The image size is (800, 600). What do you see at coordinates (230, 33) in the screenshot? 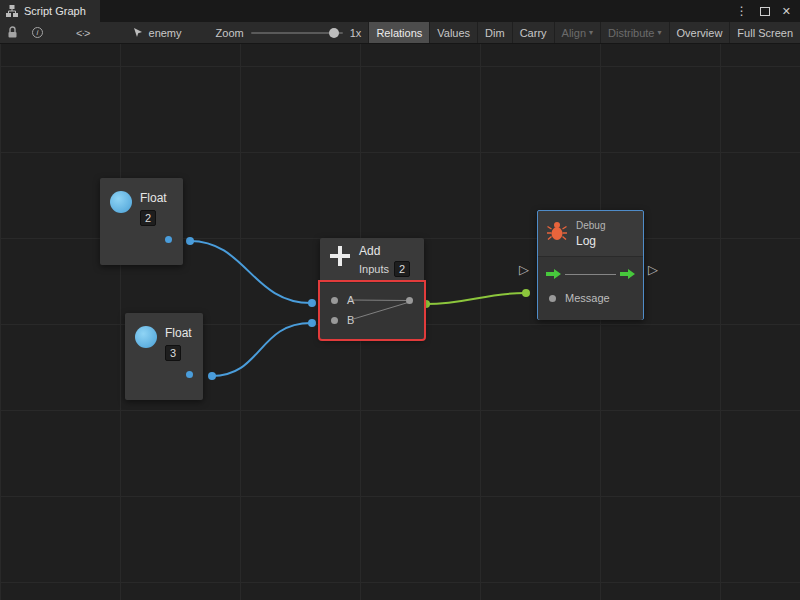
I see `zoom-label: Zoom` at bounding box center [230, 33].